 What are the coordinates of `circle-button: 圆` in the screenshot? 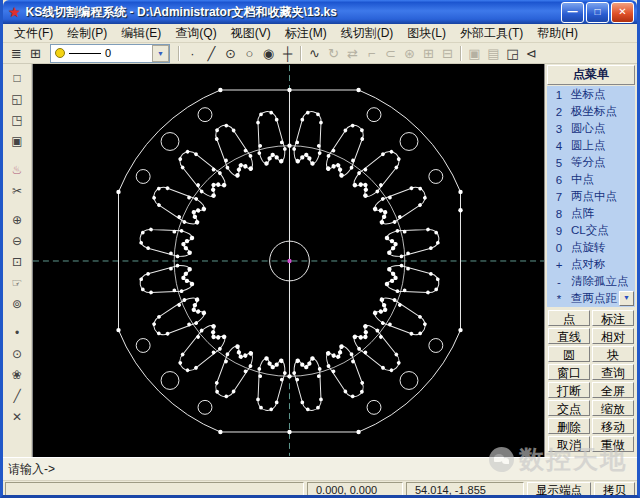 It's located at (569, 354).